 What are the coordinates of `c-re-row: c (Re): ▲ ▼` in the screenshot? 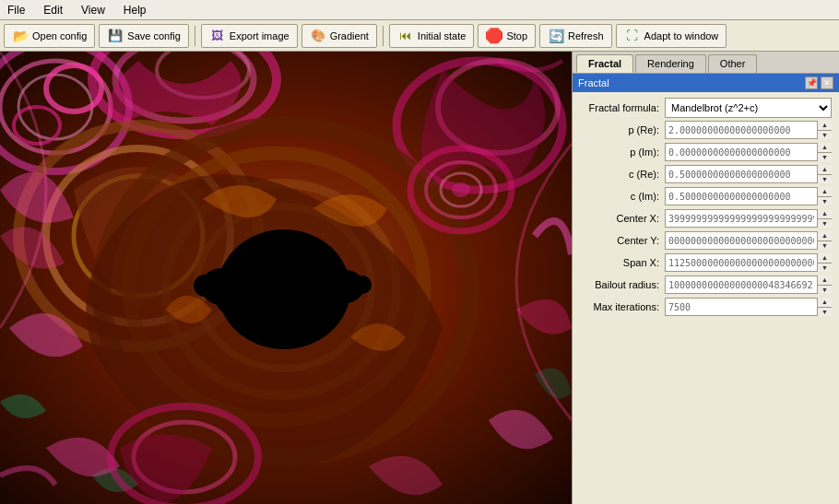 It's located at (706, 174).